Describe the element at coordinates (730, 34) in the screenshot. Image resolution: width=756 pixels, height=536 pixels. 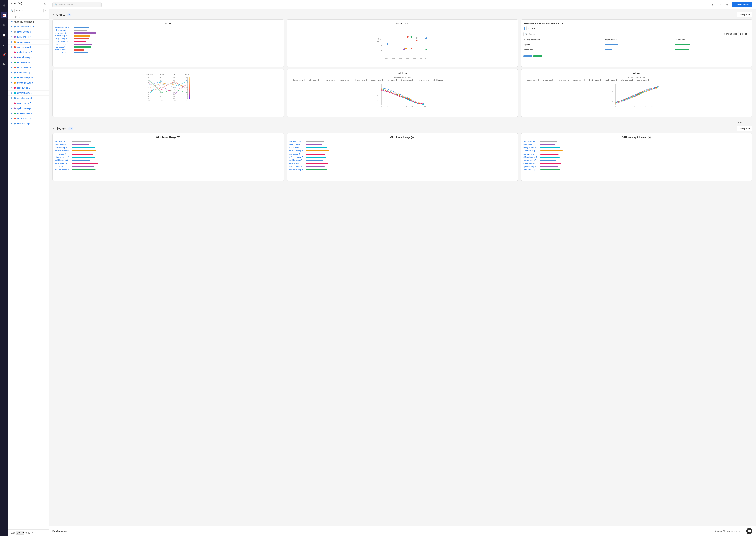
I see `param-filter-btn: ⚙ Parameters` at that location.